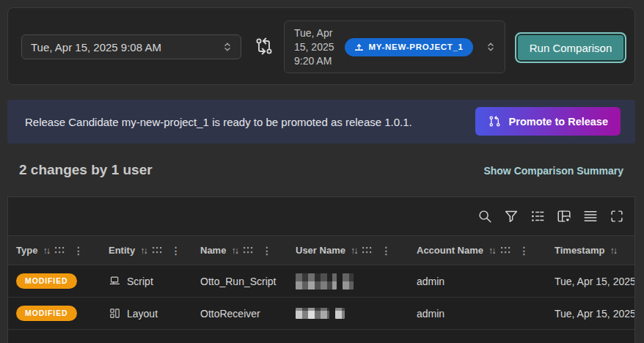  I want to click on search-icon, so click(485, 216).